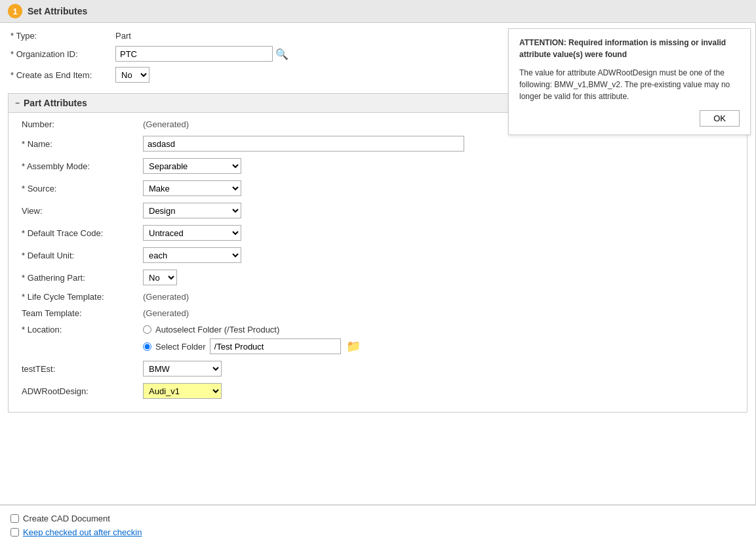  Describe the element at coordinates (629, 81) in the screenshot. I see `alert-panel: ATTENTION: Required information is missi…` at that location.